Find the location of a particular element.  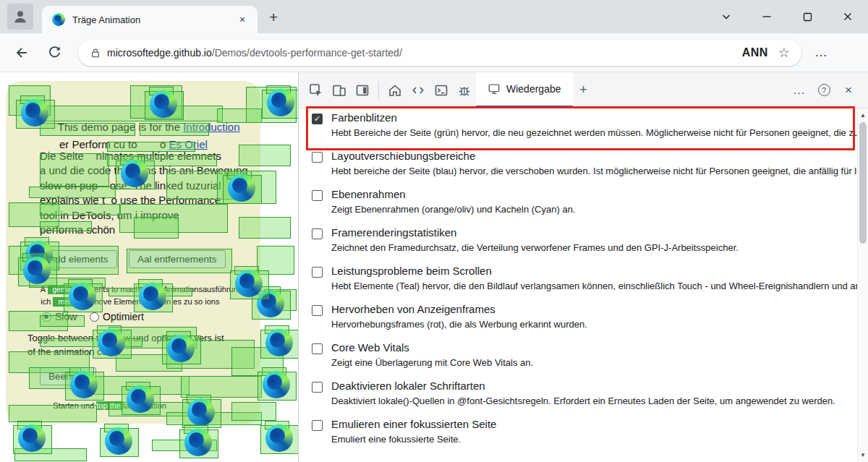

rendering-option-row: Layoutverschiebungsbereiche Hebt bereich… is located at coordinates (582, 169).